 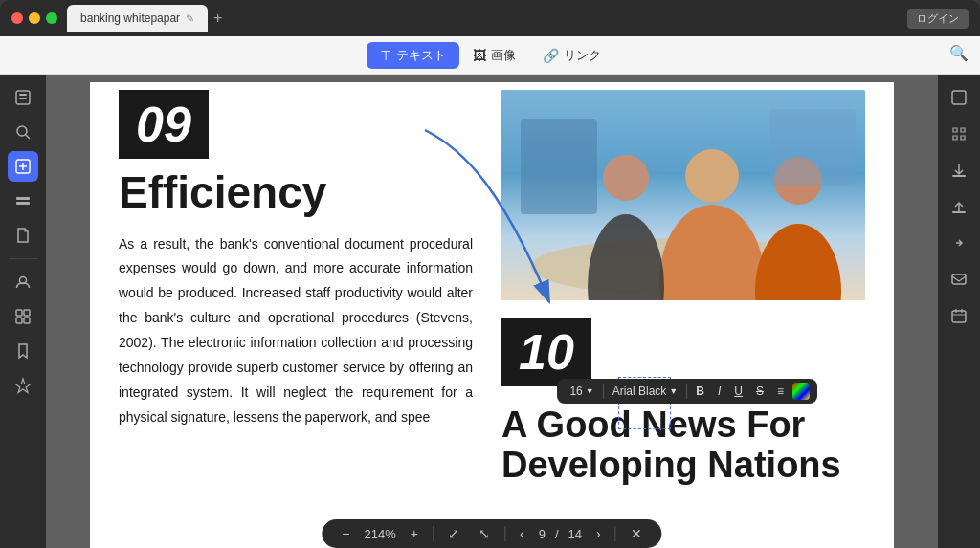 What do you see at coordinates (17, 18) in the screenshot?
I see `close-button` at bounding box center [17, 18].